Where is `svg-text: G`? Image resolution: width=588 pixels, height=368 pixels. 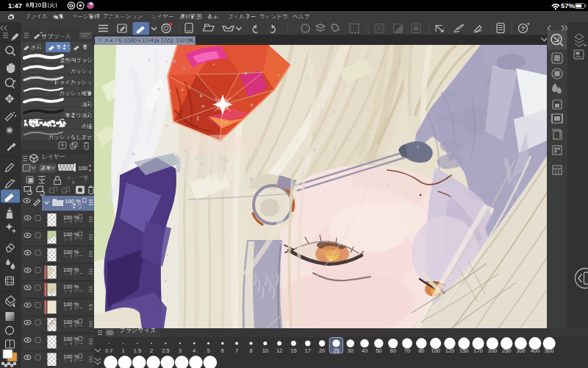 svg-text: G is located at coordinates (71, 6).